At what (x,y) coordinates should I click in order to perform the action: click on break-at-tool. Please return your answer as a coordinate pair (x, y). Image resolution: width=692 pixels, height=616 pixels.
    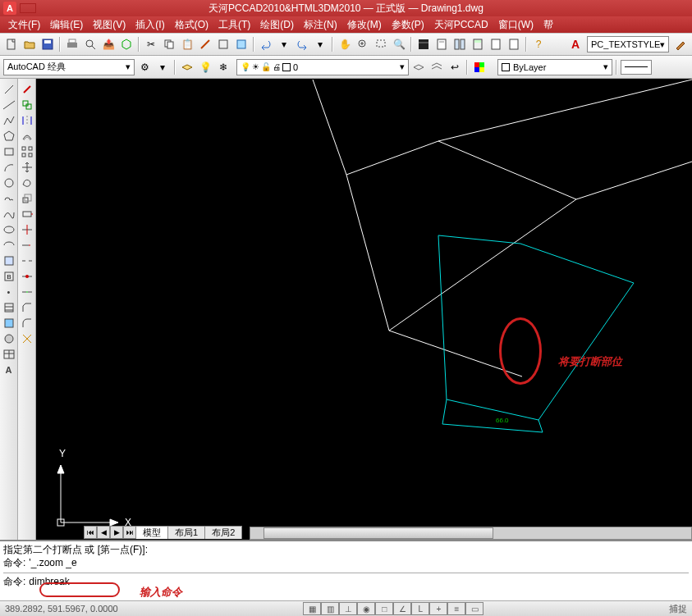
    Looking at the image, I should click on (27, 276).